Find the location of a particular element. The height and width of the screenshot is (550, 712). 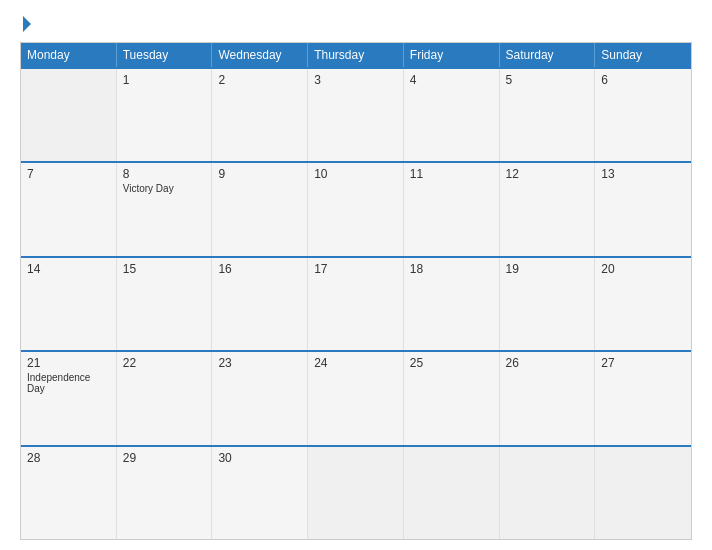

calendar-cell: 19 is located at coordinates (548, 304).